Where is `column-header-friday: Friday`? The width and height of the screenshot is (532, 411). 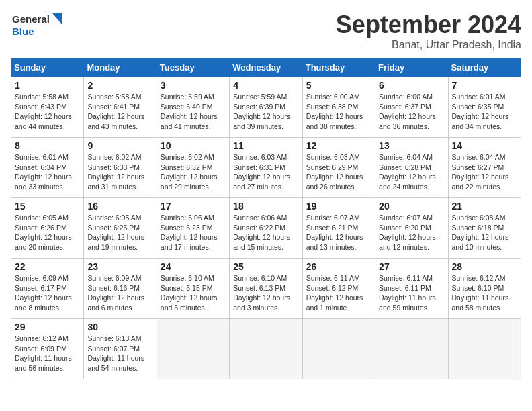 column-header-friday: Friday is located at coordinates (412, 68).